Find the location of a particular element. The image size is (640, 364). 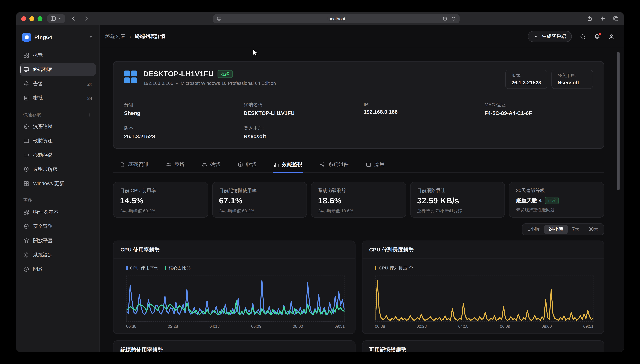

sidebar-item-overview: 概覽 is located at coordinates (58, 56).